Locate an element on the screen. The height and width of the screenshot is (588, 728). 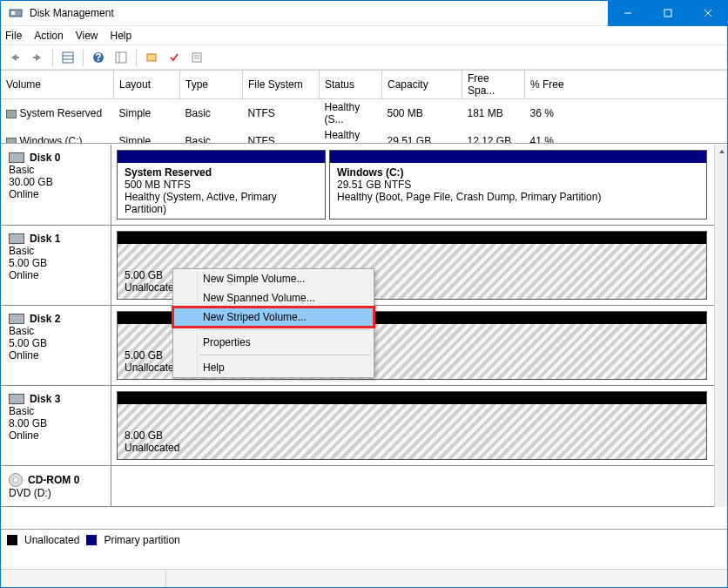
back-button is located at coordinates (15, 57).